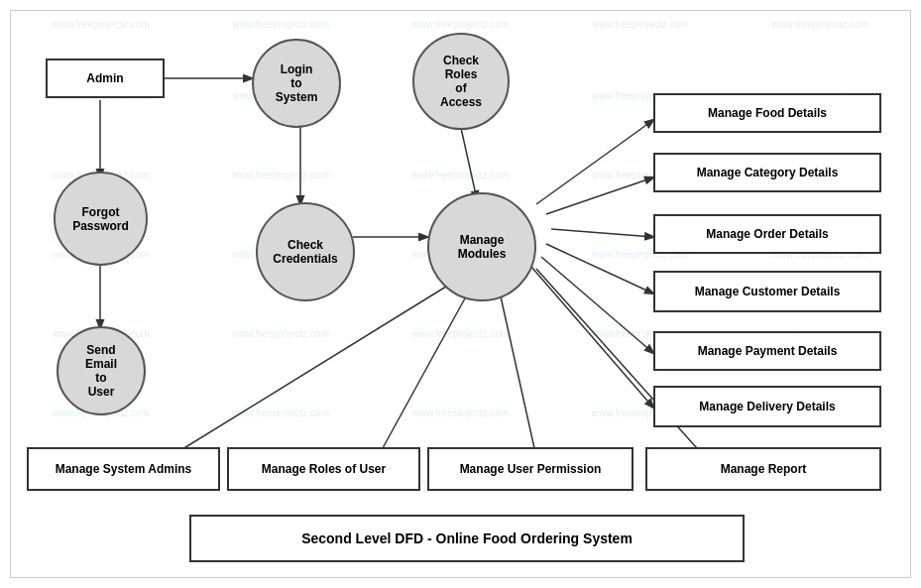 This screenshot has height=588, width=921. Describe the element at coordinates (461, 81) in the screenshot. I see `check-roles-node: Check Roles of Access` at that location.